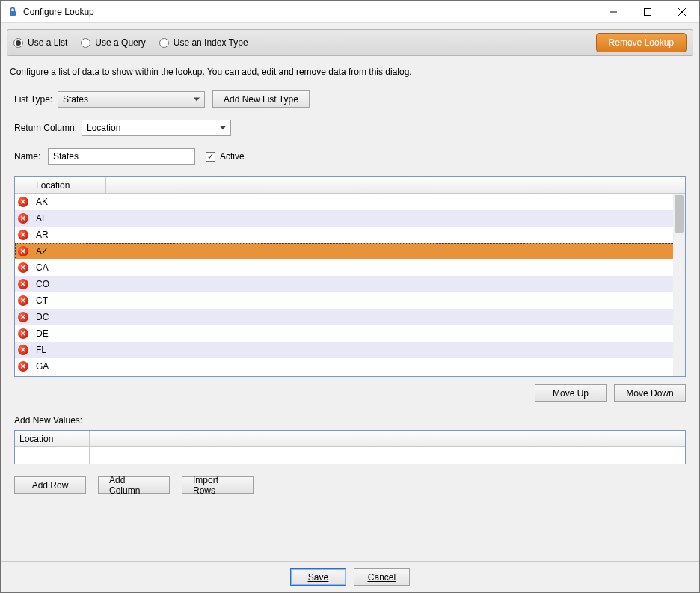  I want to click on titlebar: Configure Lookup, so click(350, 12).